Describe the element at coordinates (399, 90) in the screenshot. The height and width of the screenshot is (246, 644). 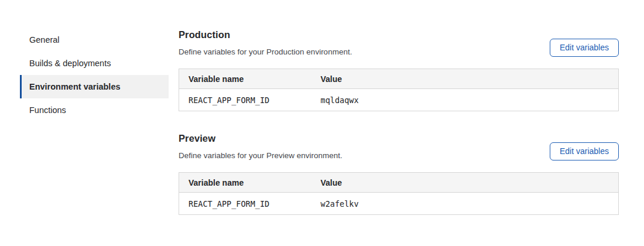
I see `production-variables-table: Variable name Value REACT_APP_FORM_ID mq…` at that location.